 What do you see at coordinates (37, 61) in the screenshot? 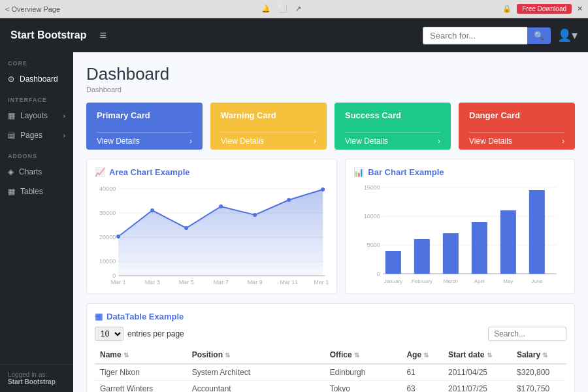
I see `sidebar-section-label-core: CORE` at bounding box center [37, 61].